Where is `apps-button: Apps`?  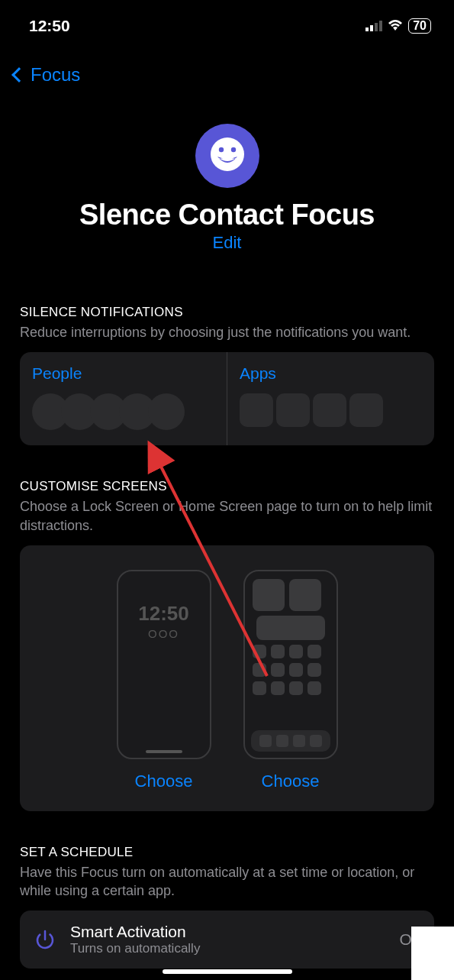 apps-button: Apps is located at coordinates (331, 399).